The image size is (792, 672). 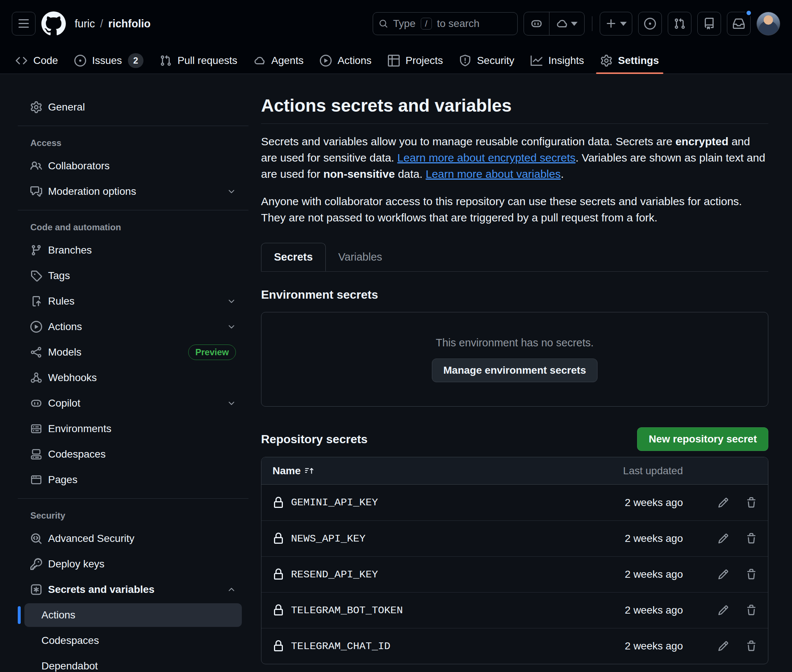 What do you see at coordinates (361, 257) in the screenshot?
I see `tab-variables: Variables` at bounding box center [361, 257].